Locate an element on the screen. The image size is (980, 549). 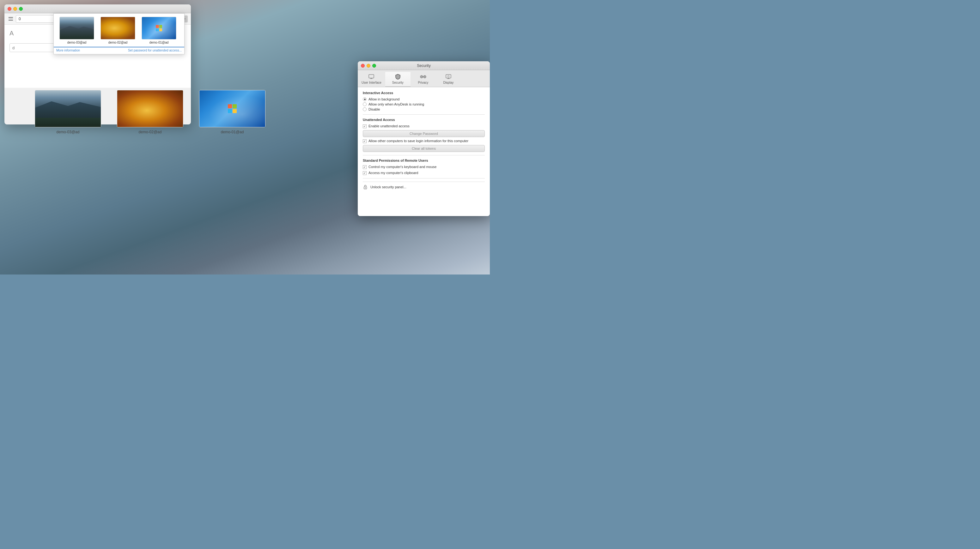
recent-name-0: demo-03@ad is located at coordinates (68, 132).